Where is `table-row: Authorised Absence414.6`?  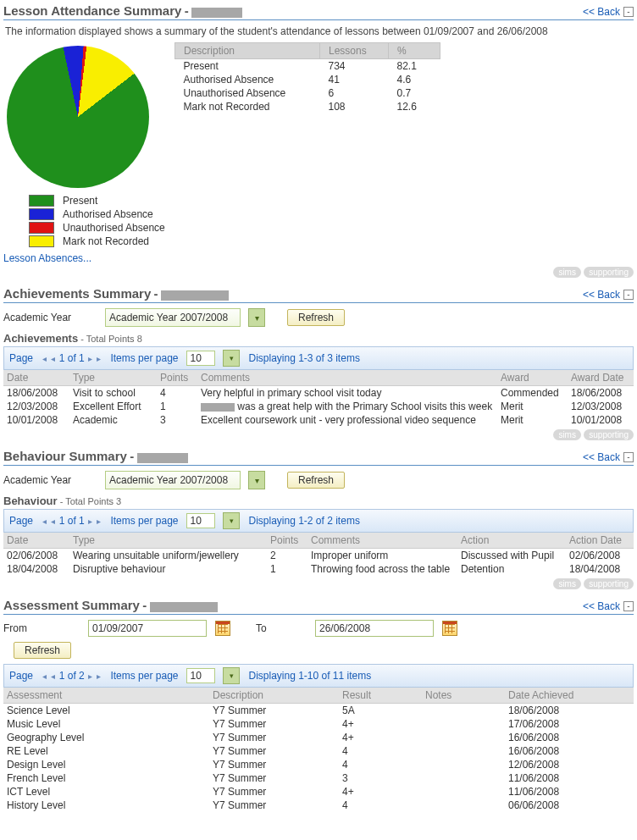
table-row: Authorised Absence414.6 is located at coordinates (308, 80).